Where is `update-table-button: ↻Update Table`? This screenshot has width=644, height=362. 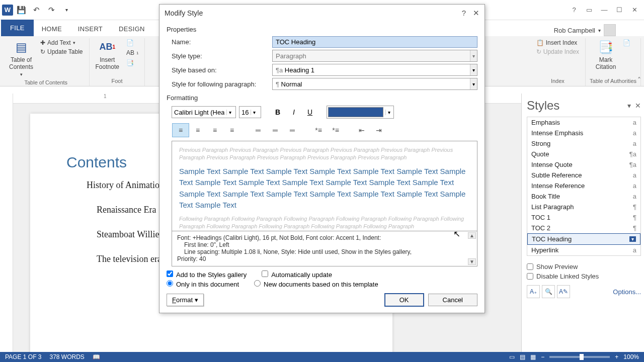
update-table-button: ↻Update Table is located at coordinates (61, 52).